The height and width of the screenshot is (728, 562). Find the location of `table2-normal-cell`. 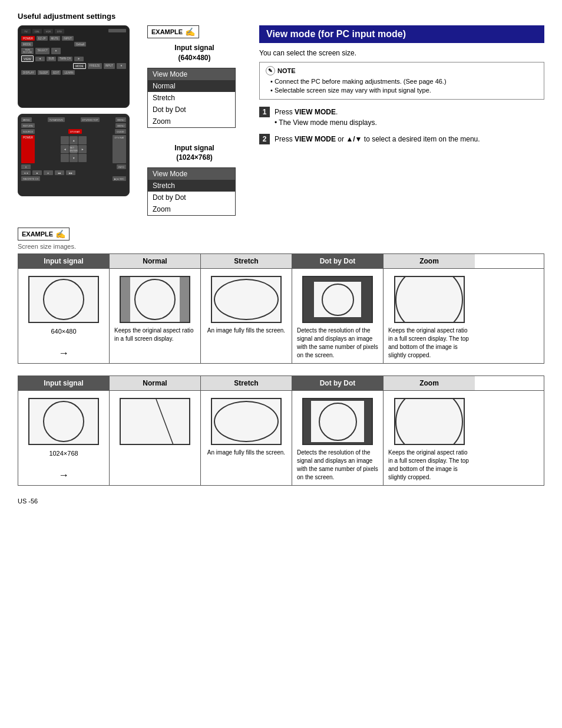

table2-normal-cell is located at coordinates (156, 438).